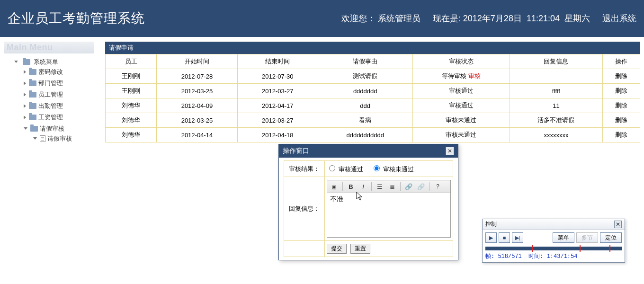 This screenshot has width=644, height=284. I want to click on table-row: 王刚刚2012-07-282012-07-30测试请假等待审核审核删除, so click(373, 77).